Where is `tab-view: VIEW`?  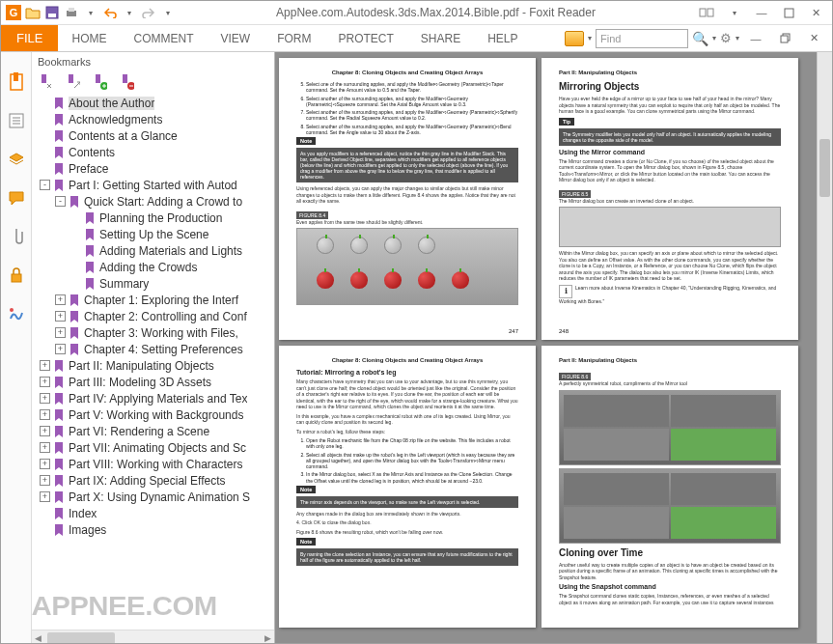
tab-view: VIEW is located at coordinates (236, 39).